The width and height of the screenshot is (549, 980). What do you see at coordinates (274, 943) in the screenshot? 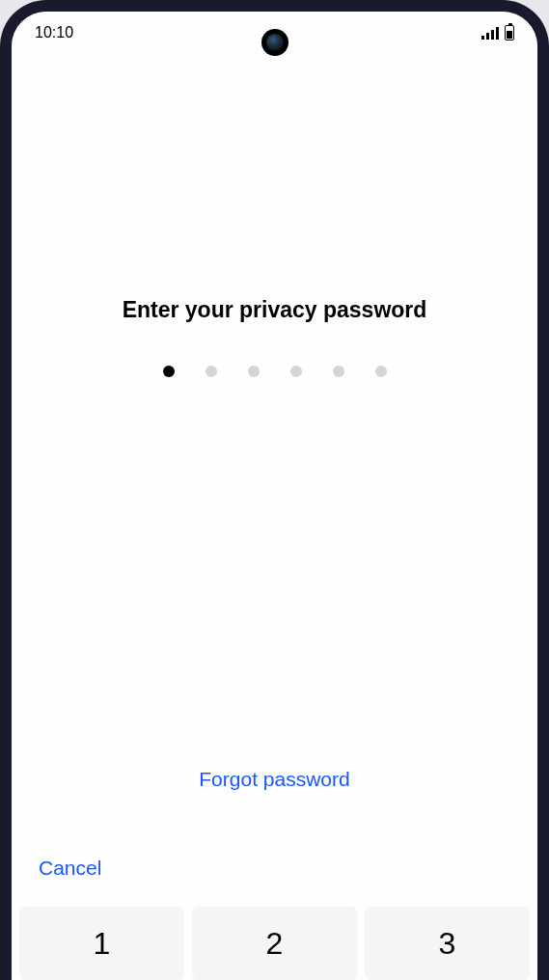
I see `keypad-key-2: 2` at bounding box center [274, 943].